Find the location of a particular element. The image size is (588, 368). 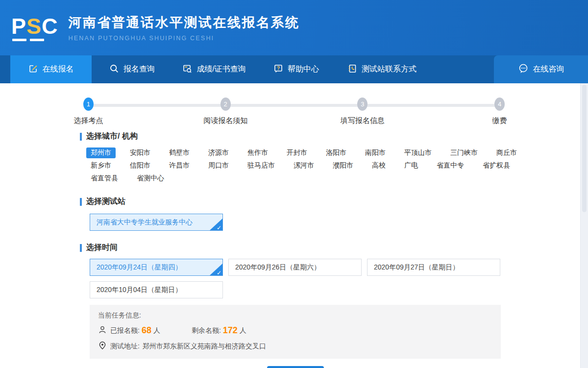

scrollbar-thumb is located at coordinates (584, 148).